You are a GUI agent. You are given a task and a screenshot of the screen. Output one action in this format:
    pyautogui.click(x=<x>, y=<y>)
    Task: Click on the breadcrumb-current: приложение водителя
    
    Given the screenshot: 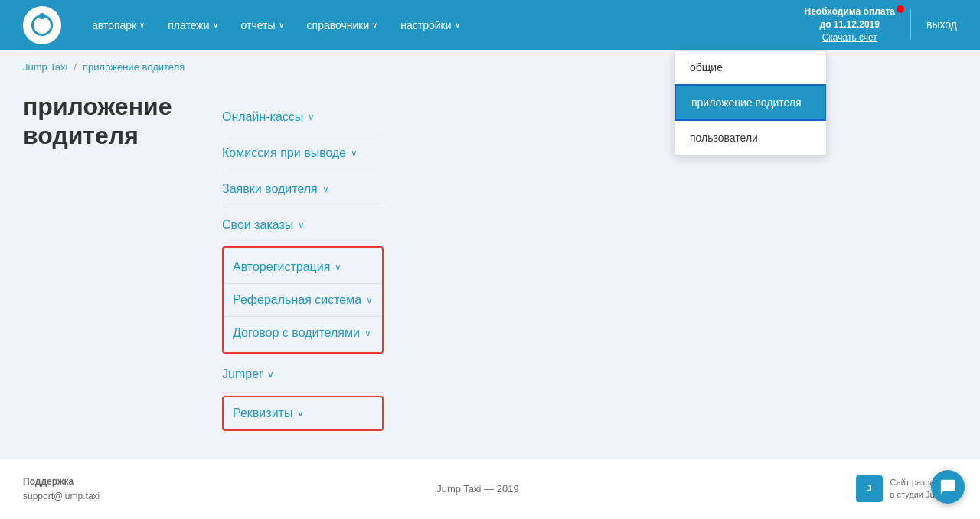 What is the action you would take?
    pyautogui.click(x=133, y=67)
    